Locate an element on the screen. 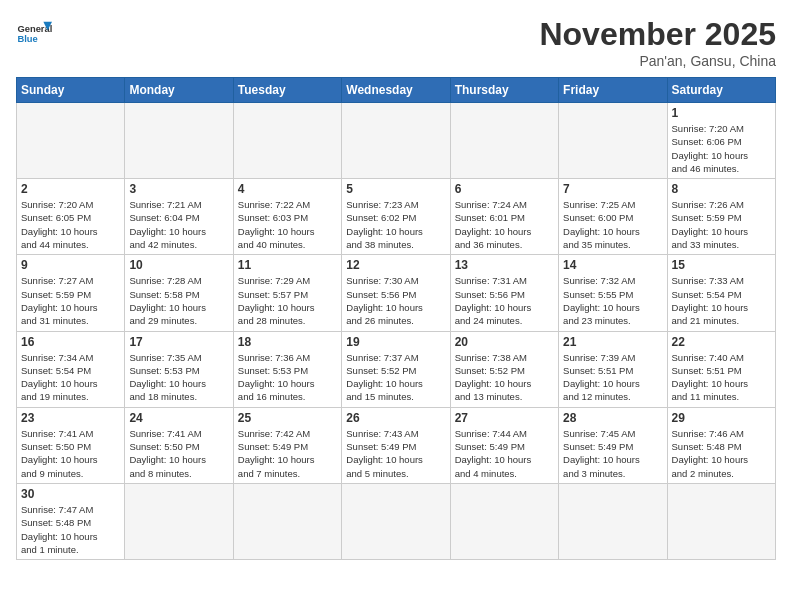  day-info: Sunrise: 7:43 AM Sunset: 5:49 PM Dayligh… is located at coordinates (396, 454).